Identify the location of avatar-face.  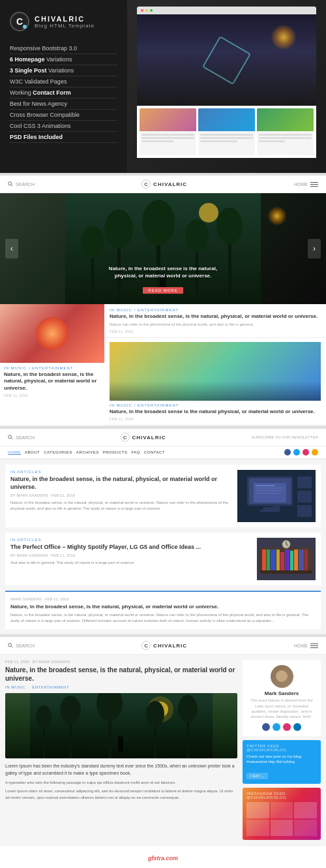
(282, 676).